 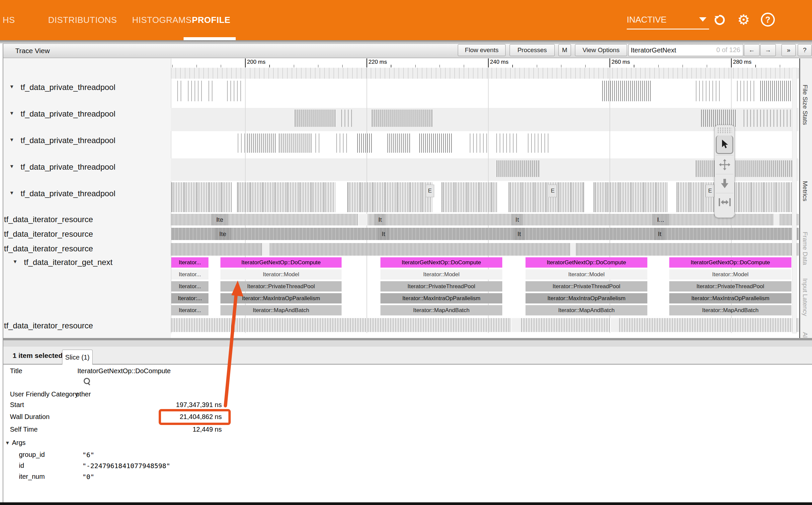 What do you see at coordinates (68, 262) in the screenshot?
I see `track-label-iterator-get-next: tf_data_iterator_get_next` at bounding box center [68, 262].